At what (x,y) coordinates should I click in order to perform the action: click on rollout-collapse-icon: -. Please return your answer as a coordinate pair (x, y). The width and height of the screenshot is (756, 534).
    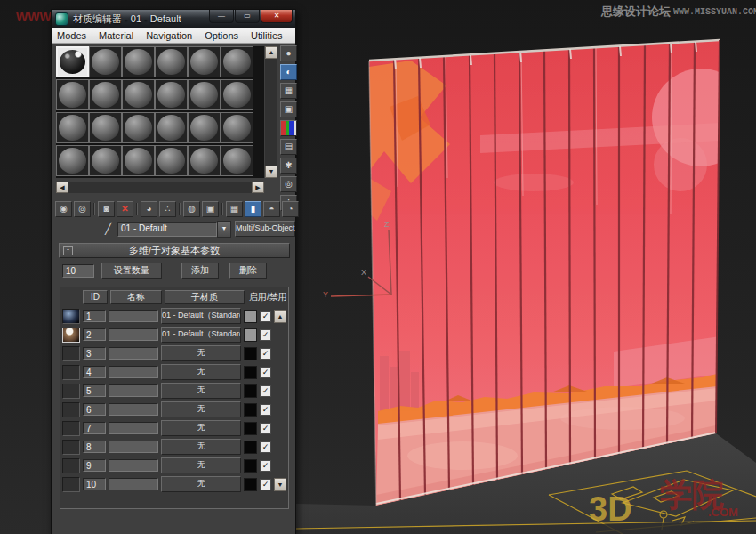
    Looking at the image, I should click on (68, 251).